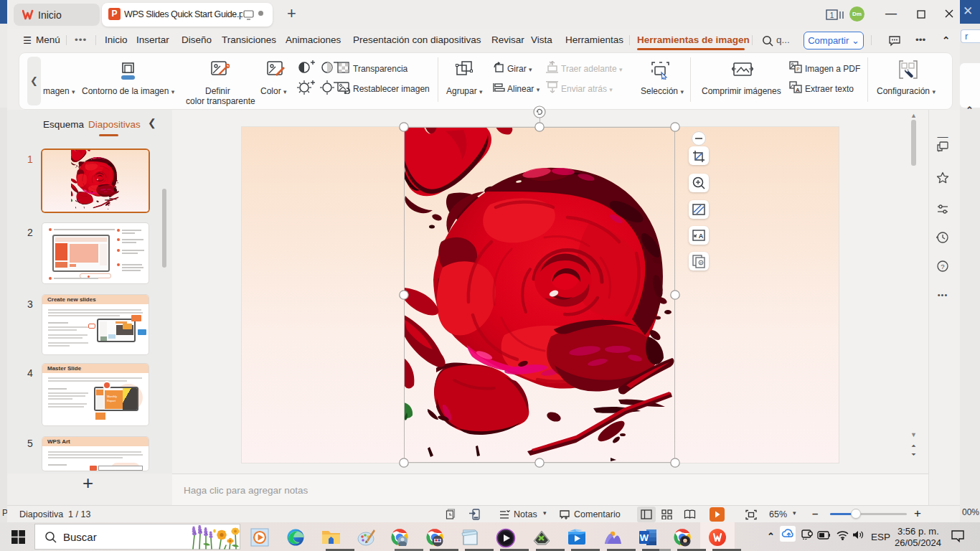 Image resolution: width=980 pixels, height=551 pixels. What do you see at coordinates (832, 16) in the screenshot?
I see `svg-text: 1` at bounding box center [832, 16].